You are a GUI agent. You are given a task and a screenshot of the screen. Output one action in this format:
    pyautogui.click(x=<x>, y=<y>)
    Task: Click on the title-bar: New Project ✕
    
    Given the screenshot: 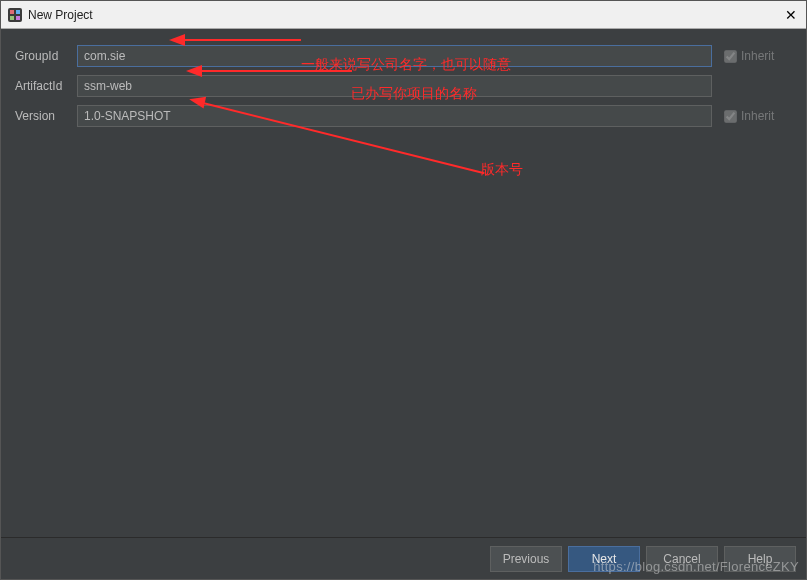 What is the action you would take?
    pyautogui.click(x=404, y=15)
    